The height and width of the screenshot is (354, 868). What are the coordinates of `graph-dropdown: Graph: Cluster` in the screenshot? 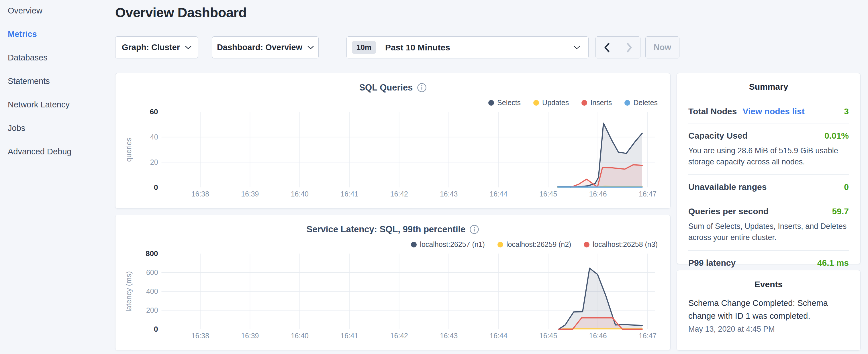 It's located at (157, 47).